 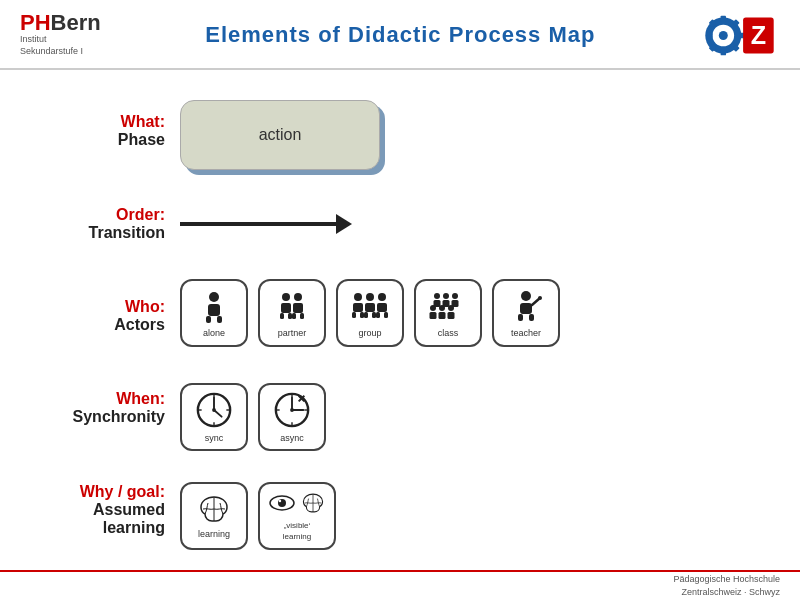 I want to click on async-box: async, so click(x=292, y=417).